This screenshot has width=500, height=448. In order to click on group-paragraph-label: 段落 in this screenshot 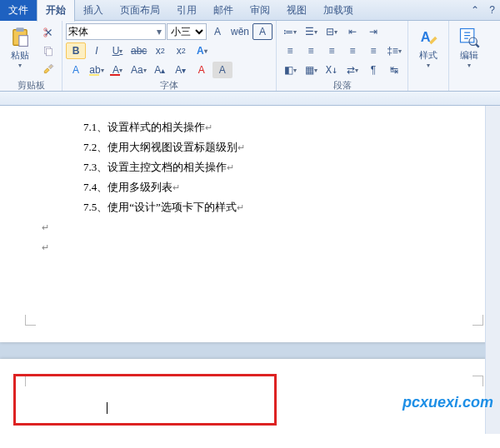, I will do `click(342, 85)`.